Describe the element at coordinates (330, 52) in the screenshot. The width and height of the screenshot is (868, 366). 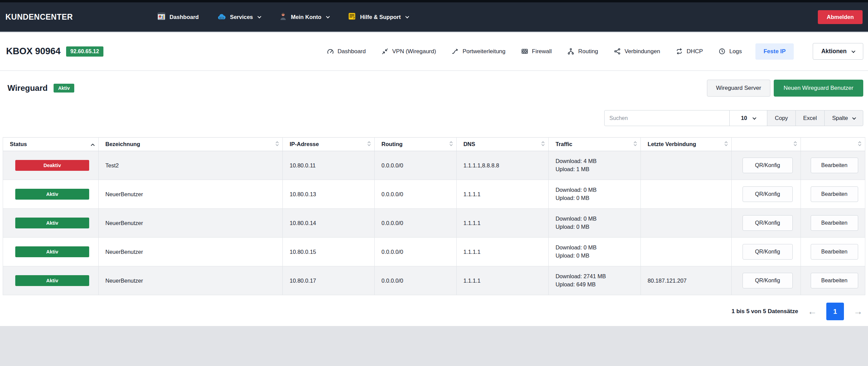
I see `gauge-icon` at that location.